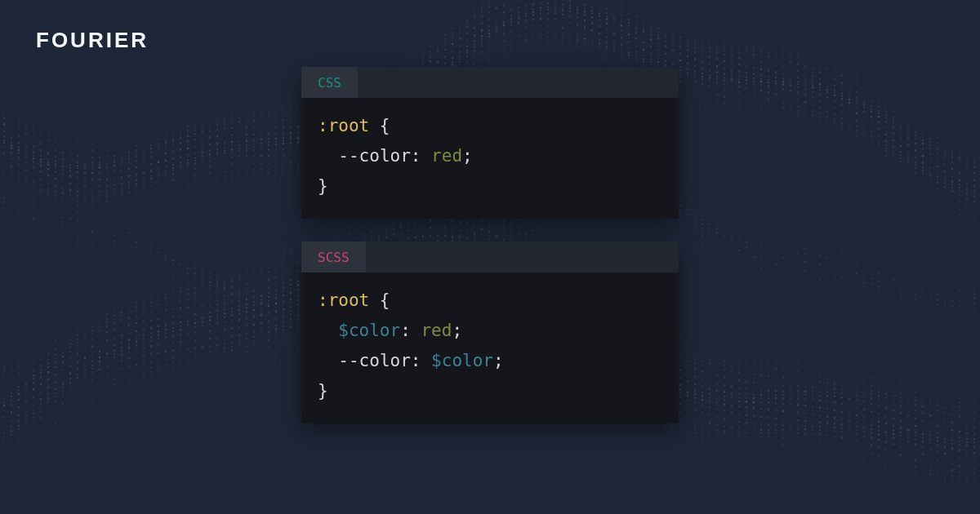 Image resolution: width=980 pixels, height=514 pixels. Describe the element at coordinates (791, 83) in the screenshot. I see `svg-point-1976` at that location.